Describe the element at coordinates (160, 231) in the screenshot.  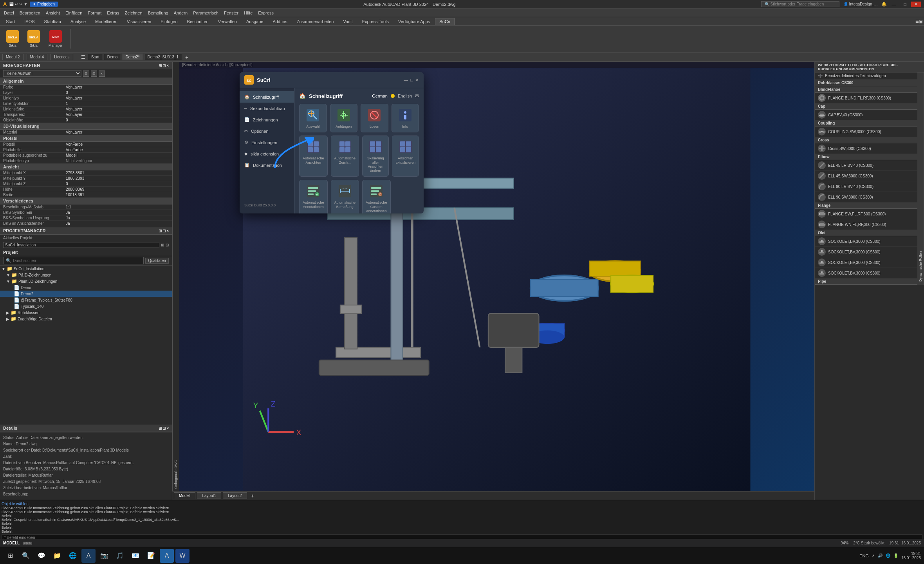
I see `pm-icon1: ⊞` at that location.